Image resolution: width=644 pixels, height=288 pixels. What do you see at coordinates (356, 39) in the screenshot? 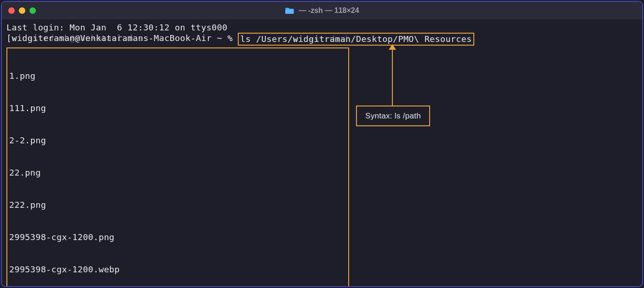
I see `command-highlight-box: ls /Users/widgitramanvinastrdash/Desktop…` at bounding box center [356, 39].